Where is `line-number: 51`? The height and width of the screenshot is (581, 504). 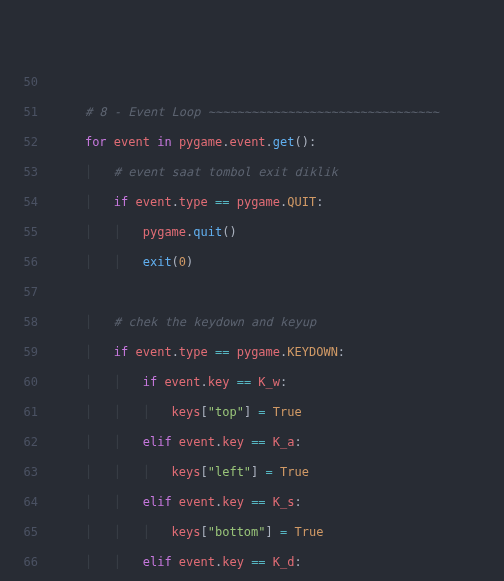 line-number: 51 is located at coordinates (19, 112).